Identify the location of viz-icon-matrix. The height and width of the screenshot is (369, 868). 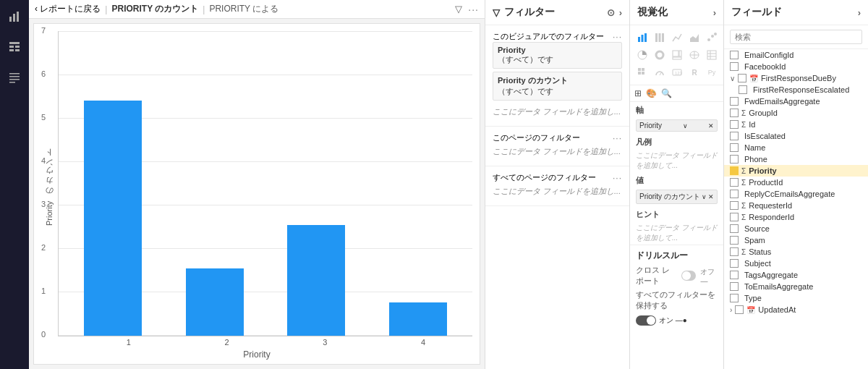
(642, 72).